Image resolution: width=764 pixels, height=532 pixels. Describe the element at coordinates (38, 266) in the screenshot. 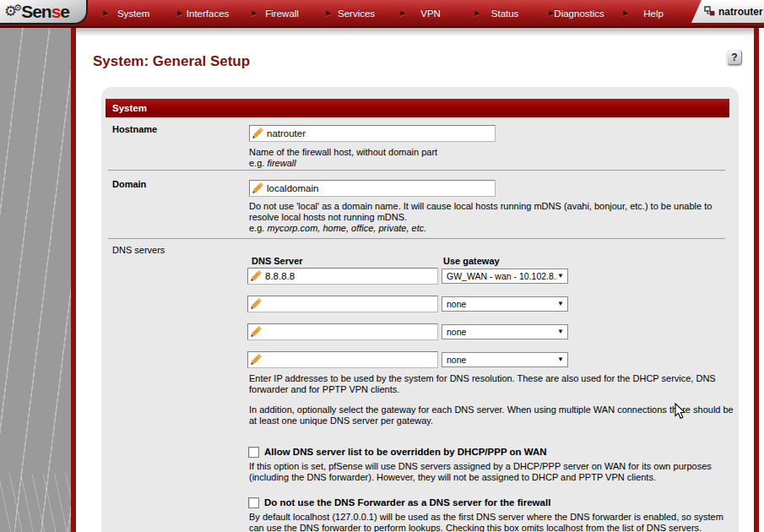

I see `background-stripes` at that location.